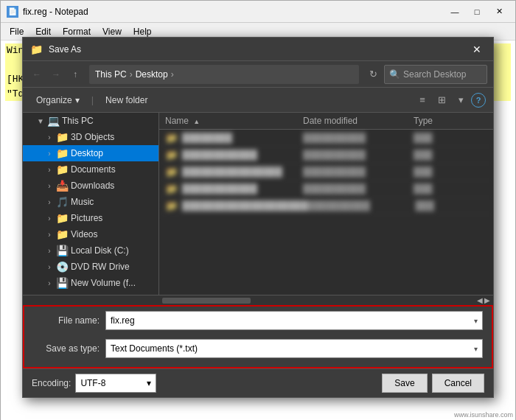  What do you see at coordinates (77, 32) in the screenshot?
I see `menu-format: Format` at bounding box center [77, 32].